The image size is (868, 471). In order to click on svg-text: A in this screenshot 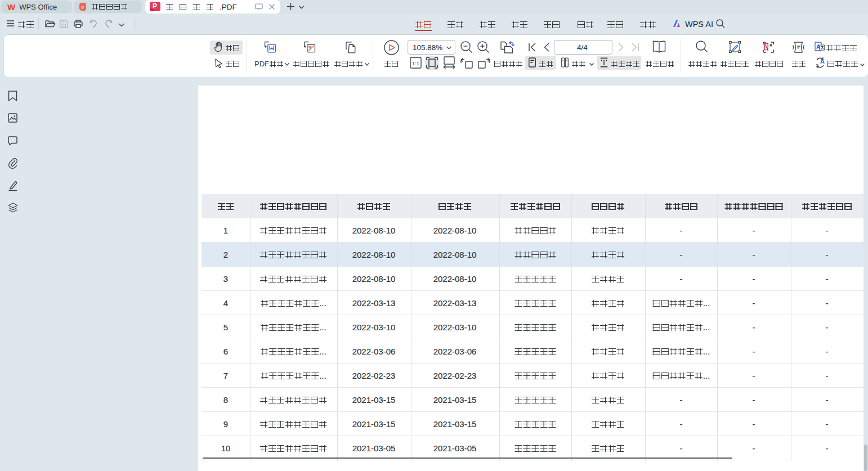, I will do `click(822, 61)`.